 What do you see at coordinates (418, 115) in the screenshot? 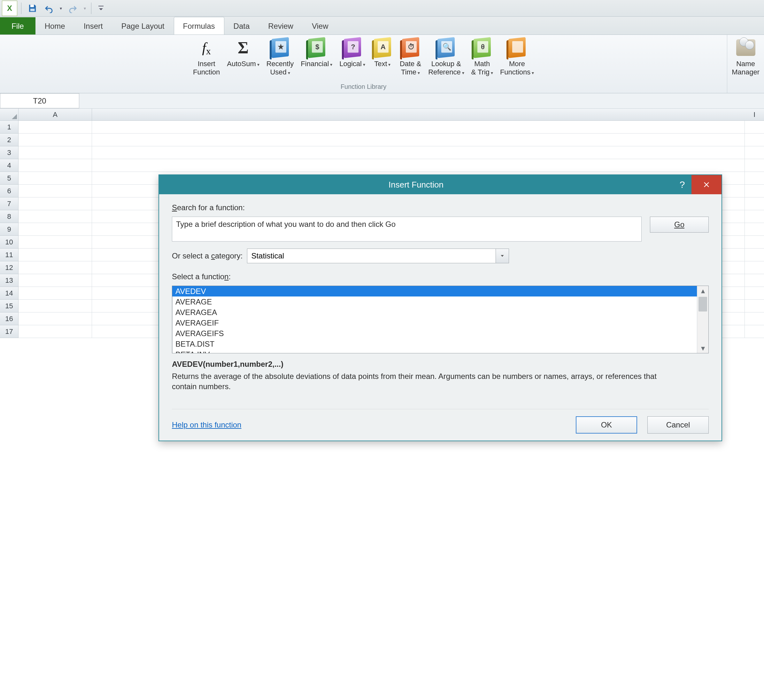
I see `column-header-area` at bounding box center [418, 115].